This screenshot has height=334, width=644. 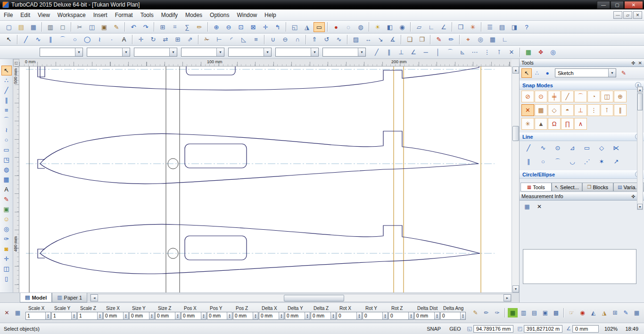 I want to click on open: ▤, so click(x=21, y=27).